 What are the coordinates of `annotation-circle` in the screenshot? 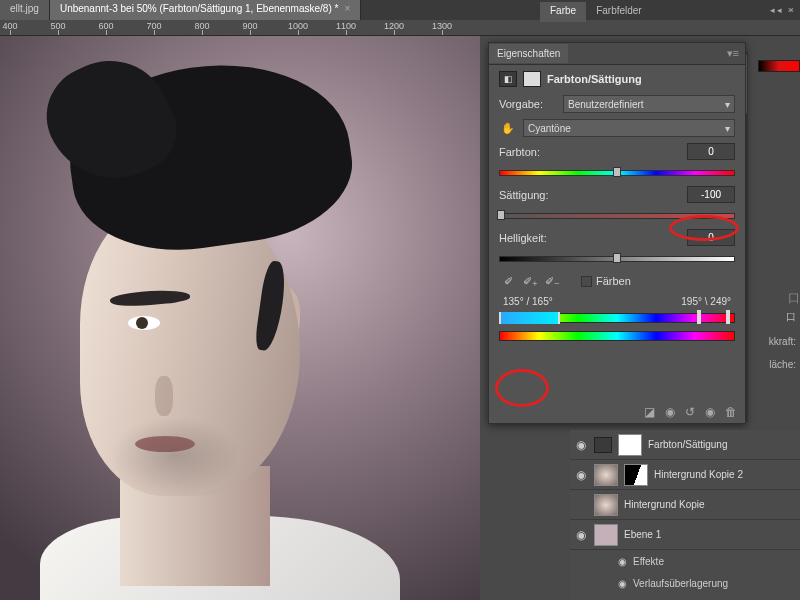 It's located at (522, 388).